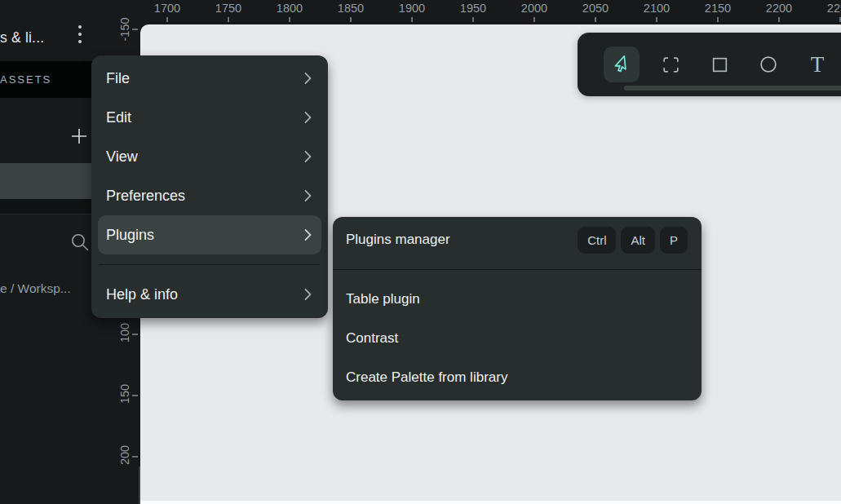  What do you see at coordinates (210, 78) in the screenshot?
I see `menu-item-file: File` at bounding box center [210, 78].